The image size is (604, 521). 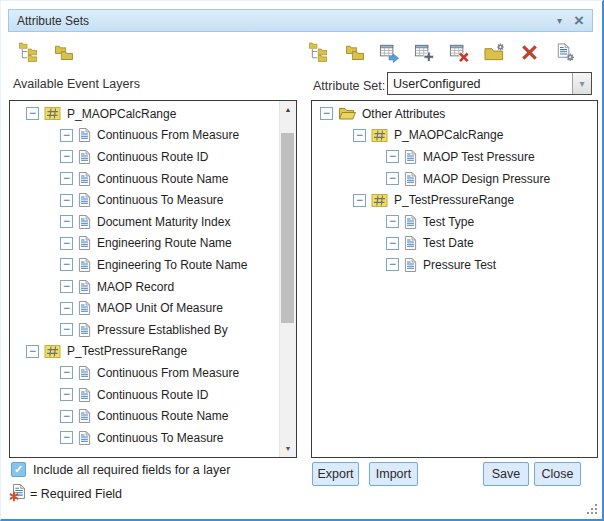 I want to click on attribute-set-properties-button, so click(x=564, y=52).